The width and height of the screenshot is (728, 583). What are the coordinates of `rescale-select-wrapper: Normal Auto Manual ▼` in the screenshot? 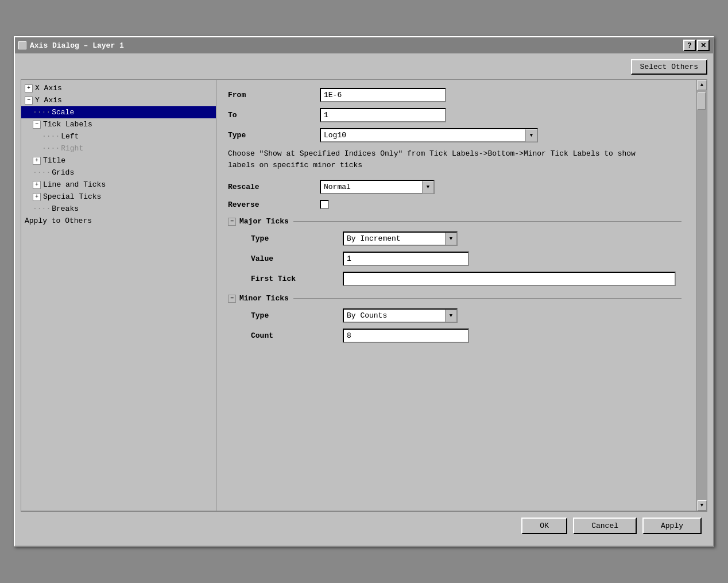 It's located at (377, 187).